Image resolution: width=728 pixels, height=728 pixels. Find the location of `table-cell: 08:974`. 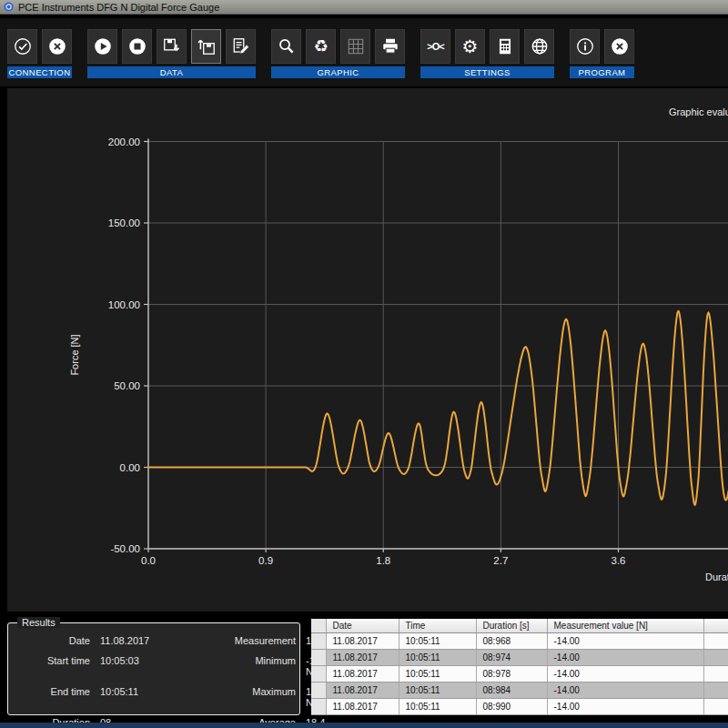

table-cell: 08:974 is located at coordinates (511, 657).